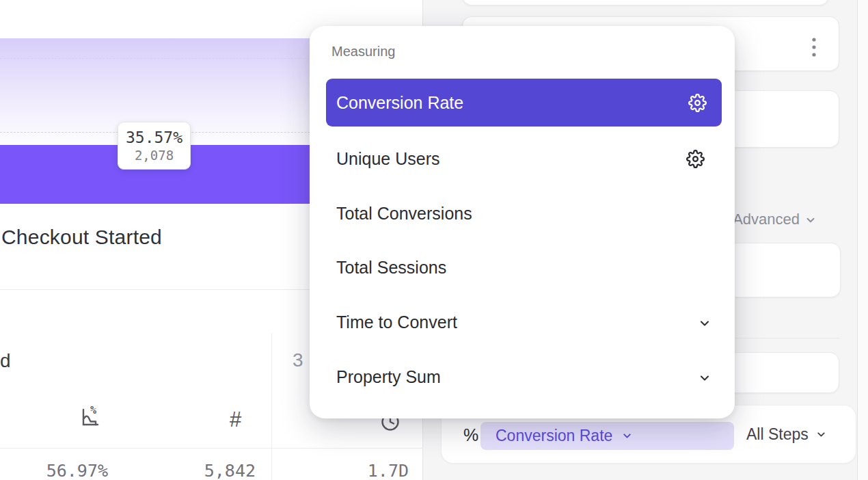 Image resolution: width=868 pixels, height=480 pixels. I want to click on measurement-chip: Conversion Rate, so click(607, 436).